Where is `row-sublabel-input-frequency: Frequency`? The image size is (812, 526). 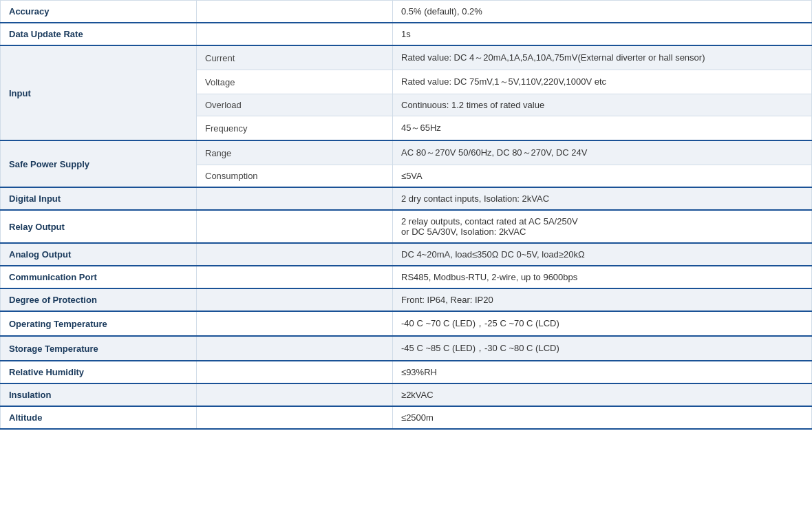 row-sublabel-input-frequency: Frequency is located at coordinates (295, 129).